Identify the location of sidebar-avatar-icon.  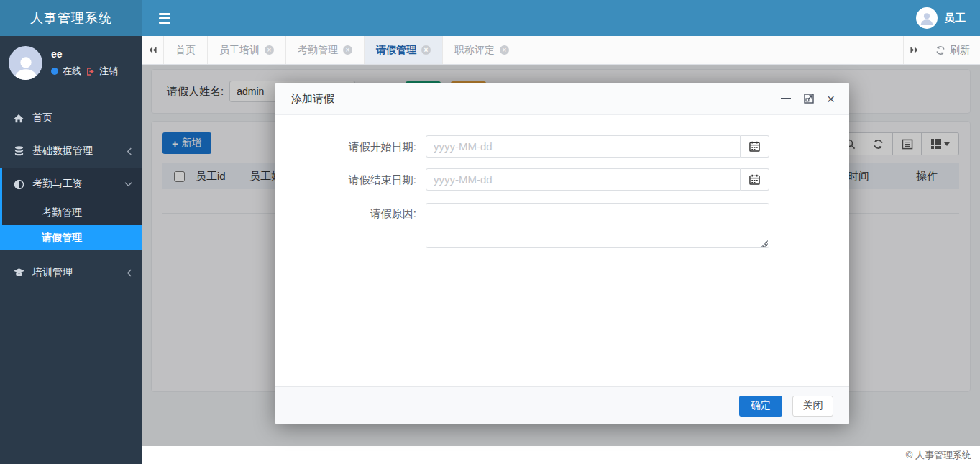
(26, 63).